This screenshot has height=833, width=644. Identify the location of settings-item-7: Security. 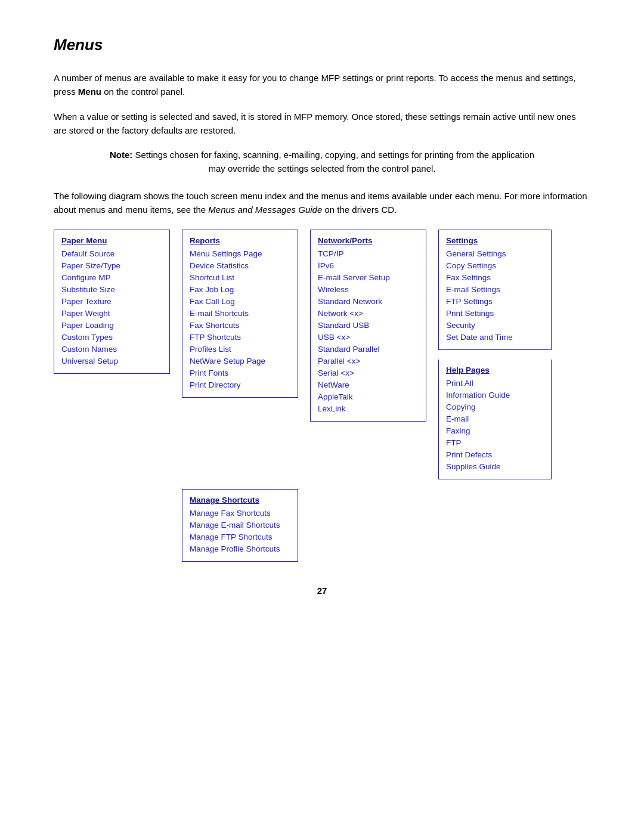
(495, 326).